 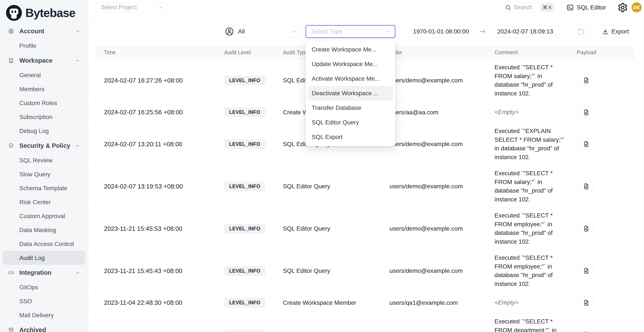 What do you see at coordinates (336, 303) in the screenshot?
I see `cell-audit-type: Create Workspace Member` at bounding box center [336, 303].